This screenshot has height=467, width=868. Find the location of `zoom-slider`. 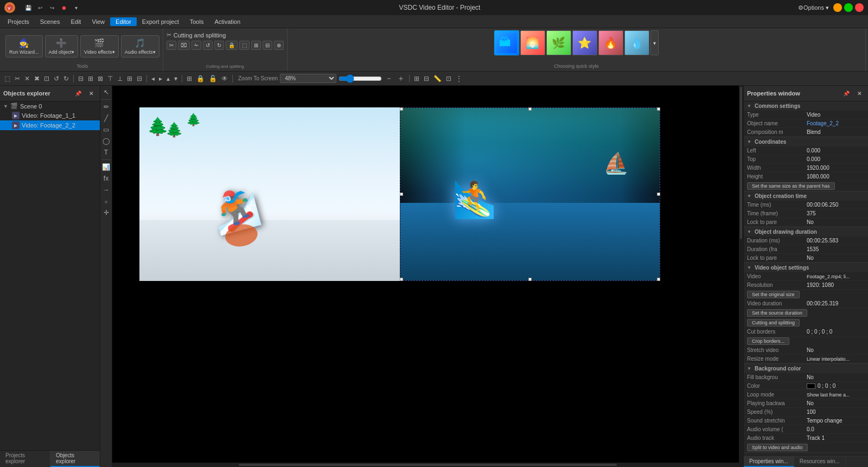

zoom-slider is located at coordinates (360, 79).